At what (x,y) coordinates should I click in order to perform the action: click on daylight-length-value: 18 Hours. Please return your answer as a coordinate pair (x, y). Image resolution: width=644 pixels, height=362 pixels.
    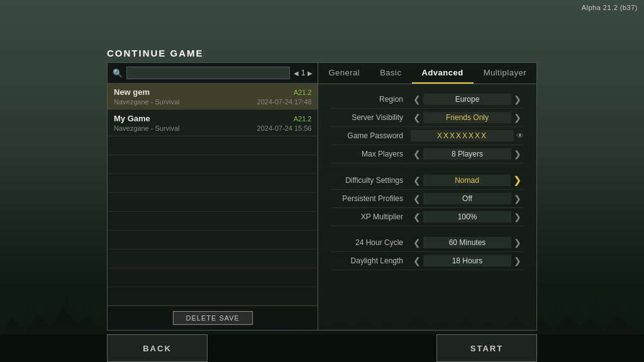
    Looking at the image, I should click on (467, 261).